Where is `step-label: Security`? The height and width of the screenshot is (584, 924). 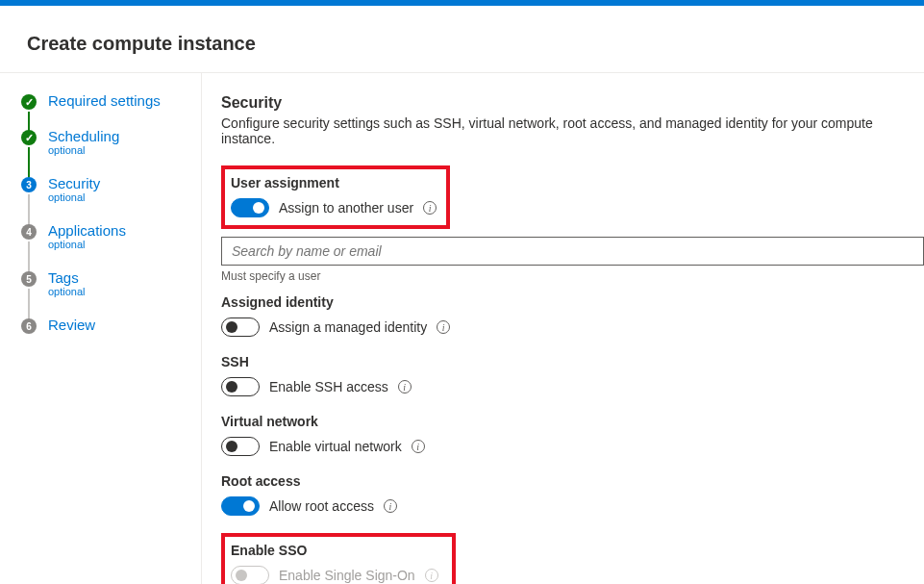 step-label: Security is located at coordinates (125, 183).